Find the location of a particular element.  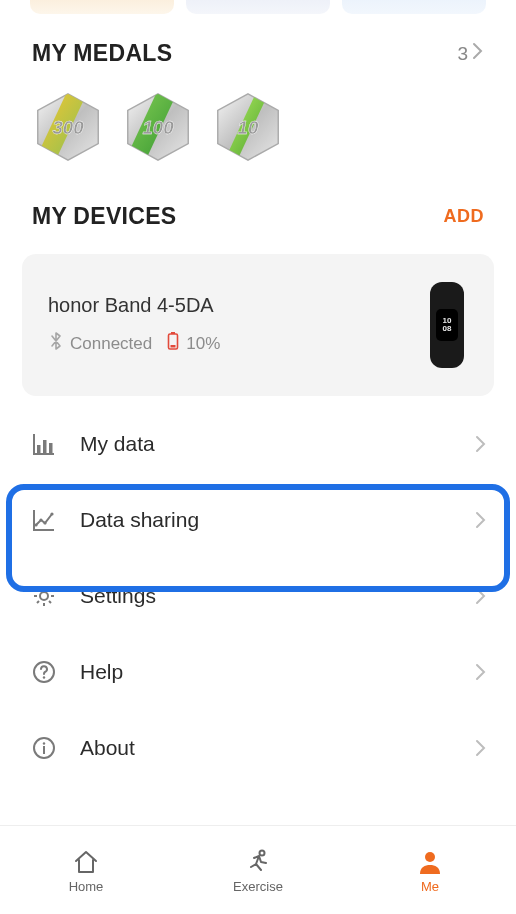

menu-label: Data sharing is located at coordinates (266, 520).